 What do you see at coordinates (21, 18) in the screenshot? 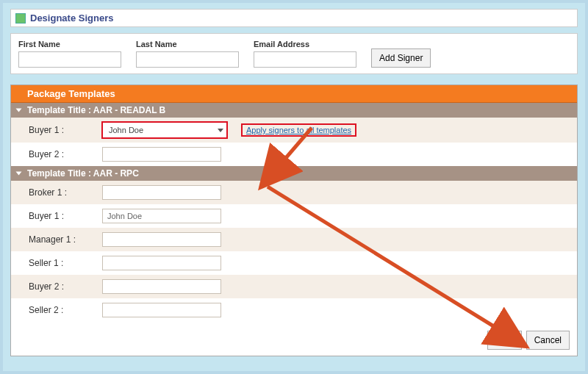
I see `app-icon` at bounding box center [21, 18].